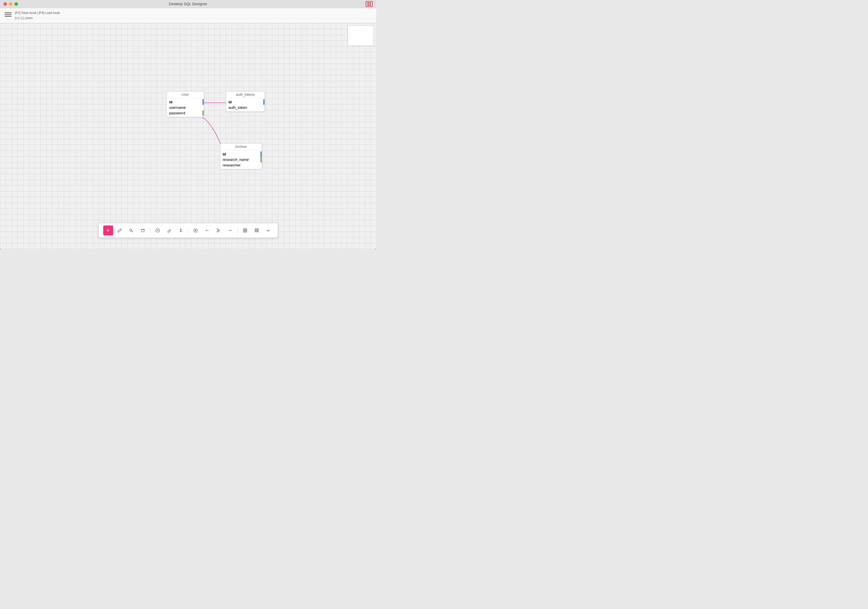 This screenshot has width=868, height=609. Describe the element at coordinates (241, 160) in the screenshot. I see `field-archive-research-name: research_name` at that location.